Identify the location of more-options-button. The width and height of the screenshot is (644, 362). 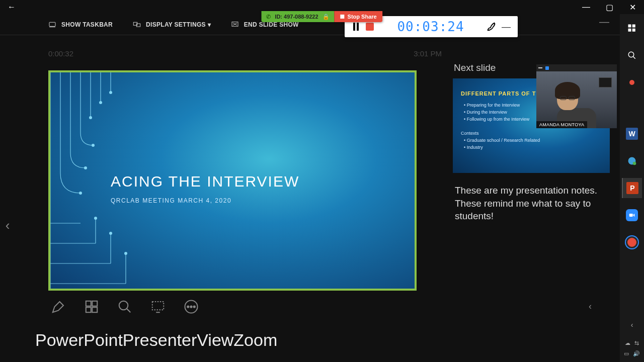
(191, 307).